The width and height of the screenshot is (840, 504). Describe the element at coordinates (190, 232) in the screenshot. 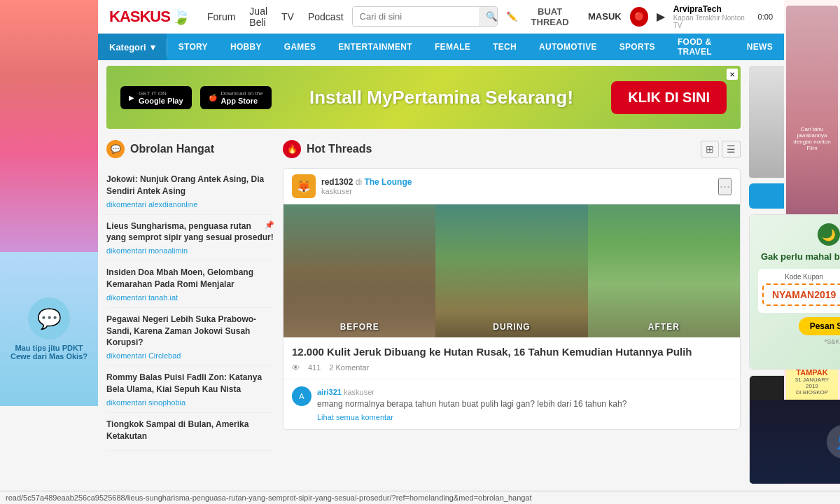

I see `obrolan-link: Lieus Sungharisma, penguasa rutan yang s…` at that location.